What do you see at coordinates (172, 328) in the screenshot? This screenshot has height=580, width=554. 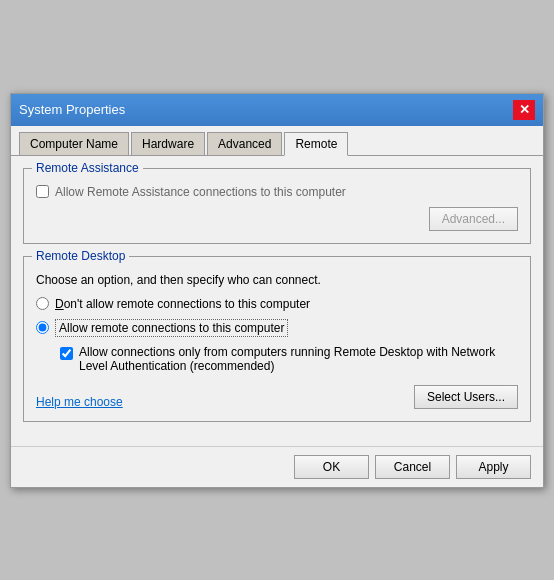 I see `allow-remote-label: Allow remote connections to this compute…` at bounding box center [172, 328].